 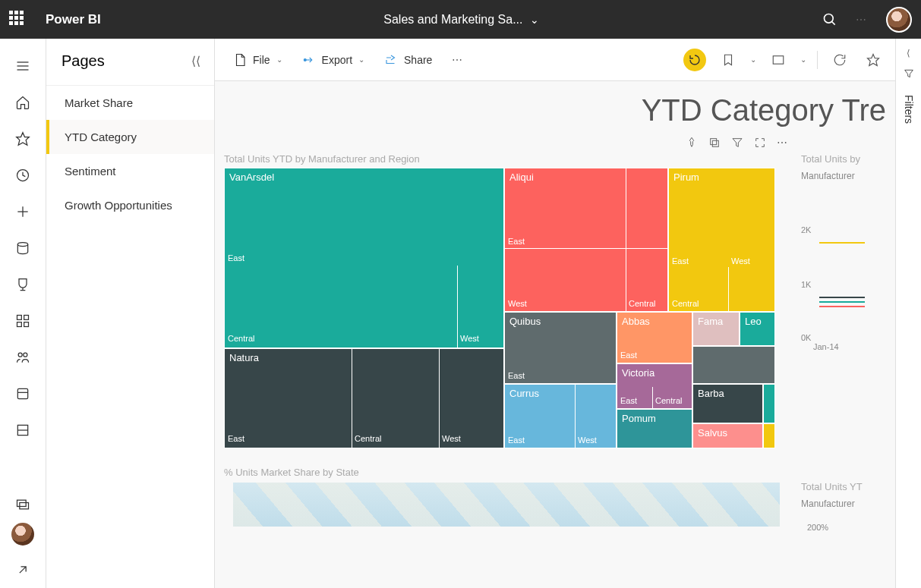 What do you see at coordinates (522, 178) in the screenshot?
I see `treemap-cell-label: Aliqui` at bounding box center [522, 178].